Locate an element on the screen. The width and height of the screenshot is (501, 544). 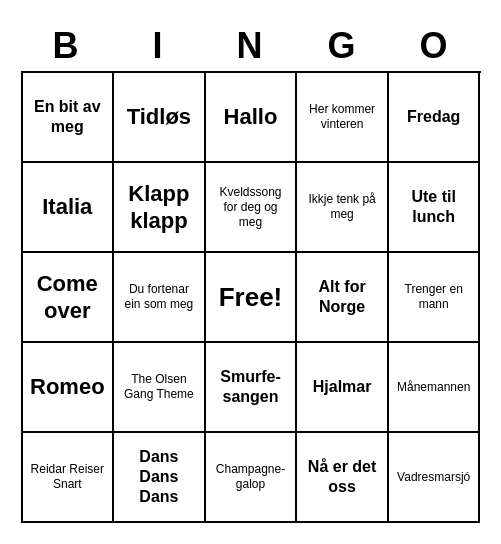
bingo-cell-18: Hjalmar is located at coordinates (343, 388).